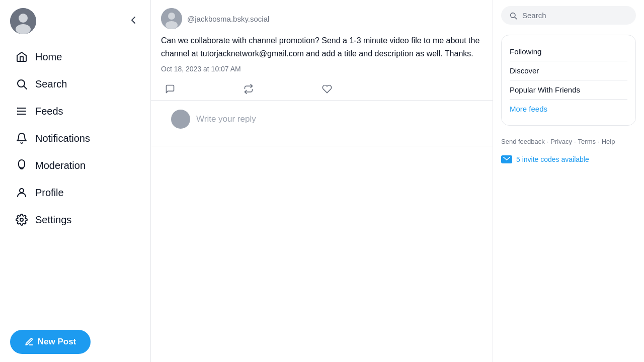  Describe the element at coordinates (48, 57) in the screenshot. I see `sidebar-item-home-label: Home` at that location.